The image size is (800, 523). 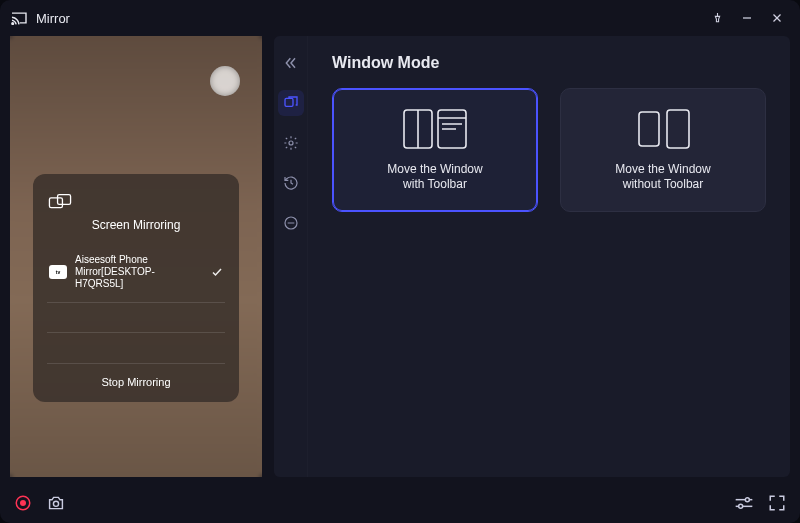 What do you see at coordinates (291, 256) in the screenshot?
I see `side-rail` at bounding box center [291, 256].